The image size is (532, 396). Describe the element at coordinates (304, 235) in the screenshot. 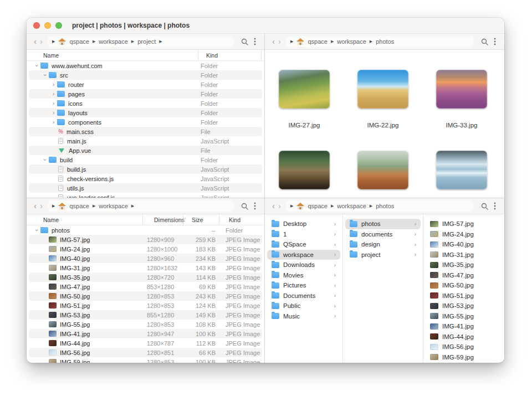

I see `column-folder-item: 1›` at that location.